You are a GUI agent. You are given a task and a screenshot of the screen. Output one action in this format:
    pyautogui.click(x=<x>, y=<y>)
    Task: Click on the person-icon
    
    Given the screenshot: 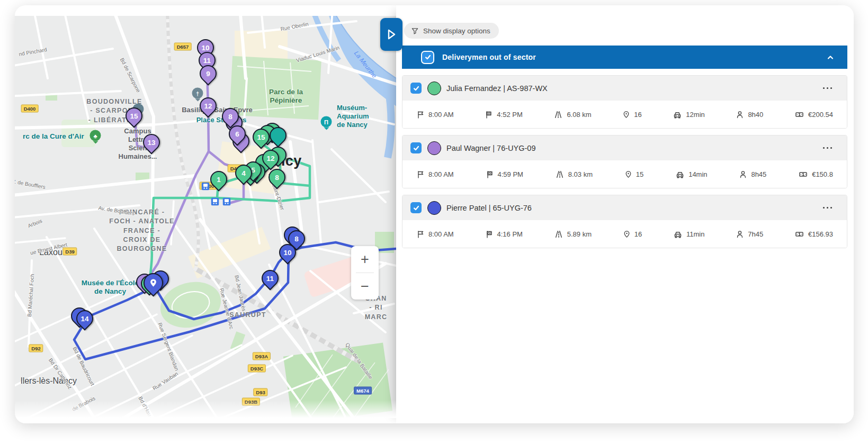 What is the action you would take?
    pyautogui.click(x=743, y=175)
    